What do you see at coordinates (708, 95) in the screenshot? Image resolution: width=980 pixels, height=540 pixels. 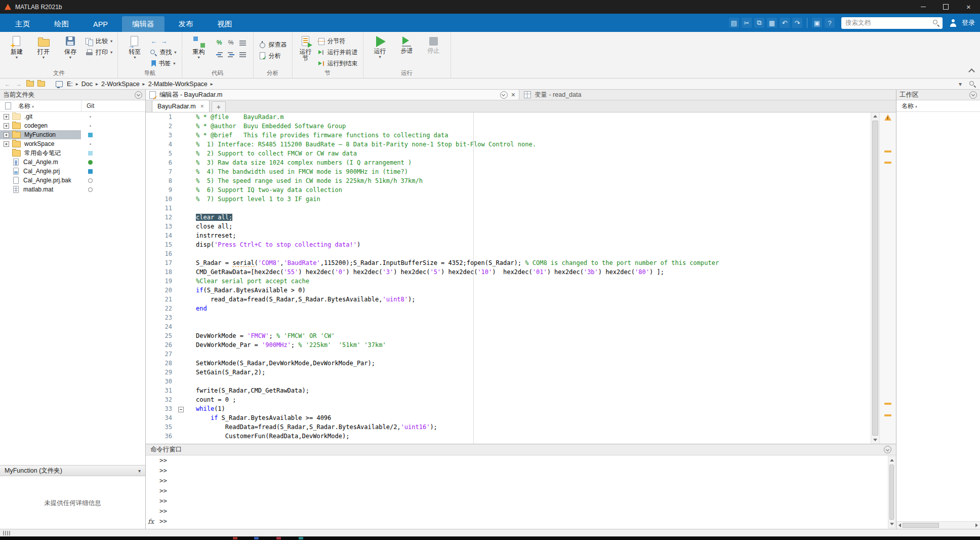 I see `variables-panel-header: 变量 - read_data` at bounding box center [708, 95].